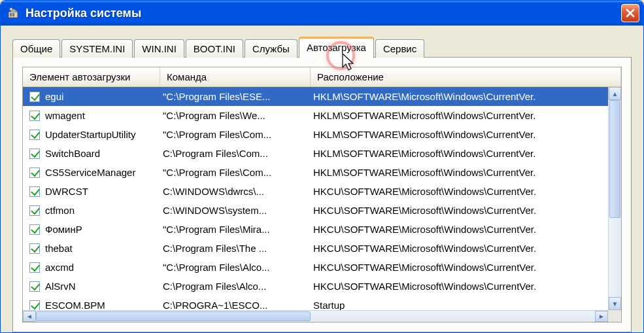  Describe the element at coordinates (235, 249) in the screenshot. I see `item-command: C:\Program Files\The ...` at that location.